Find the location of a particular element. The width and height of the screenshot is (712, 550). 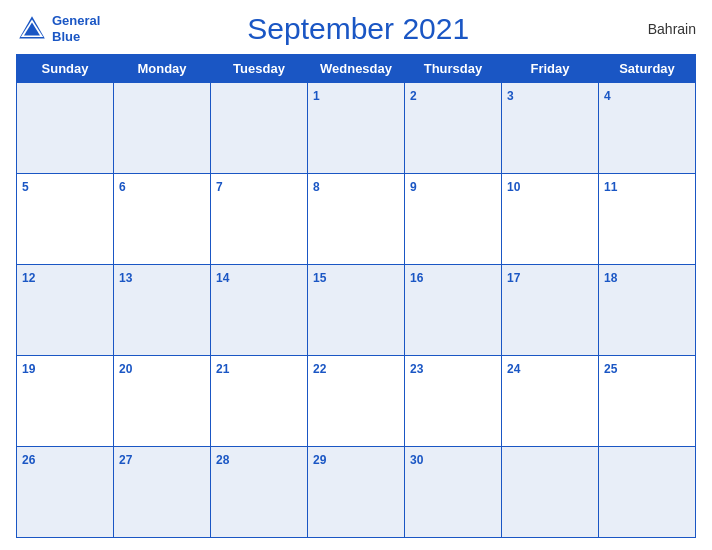

calendar-cell: 15 is located at coordinates (356, 310).